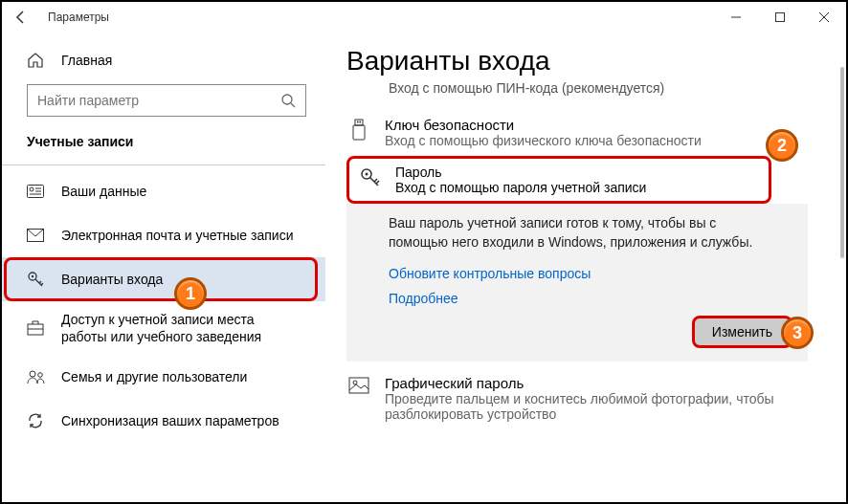  I want to click on badge-3: 3, so click(797, 333).